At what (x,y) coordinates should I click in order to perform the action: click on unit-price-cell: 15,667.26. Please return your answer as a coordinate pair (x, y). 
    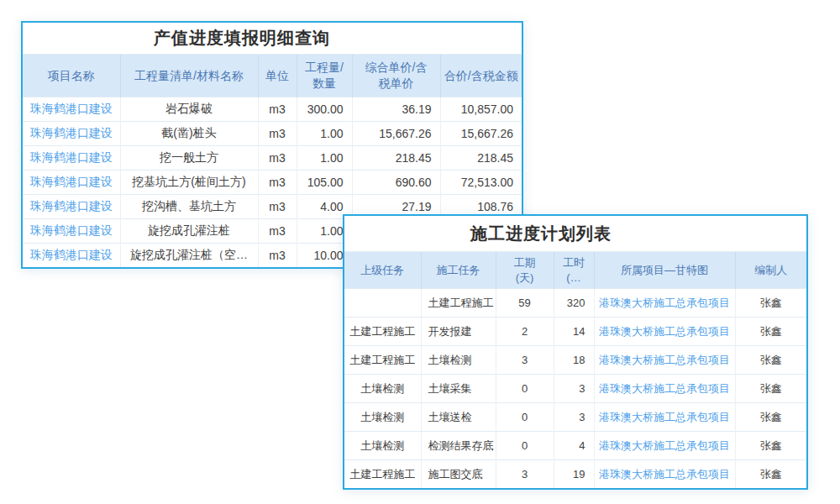
    Looking at the image, I should click on (396, 134).